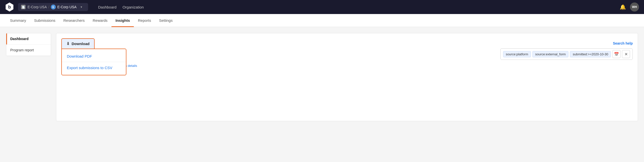  Describe the element at coordinates (81, 7) in the screenshot. I see `breadcrumb-chevron-icon: ▾` at that location.